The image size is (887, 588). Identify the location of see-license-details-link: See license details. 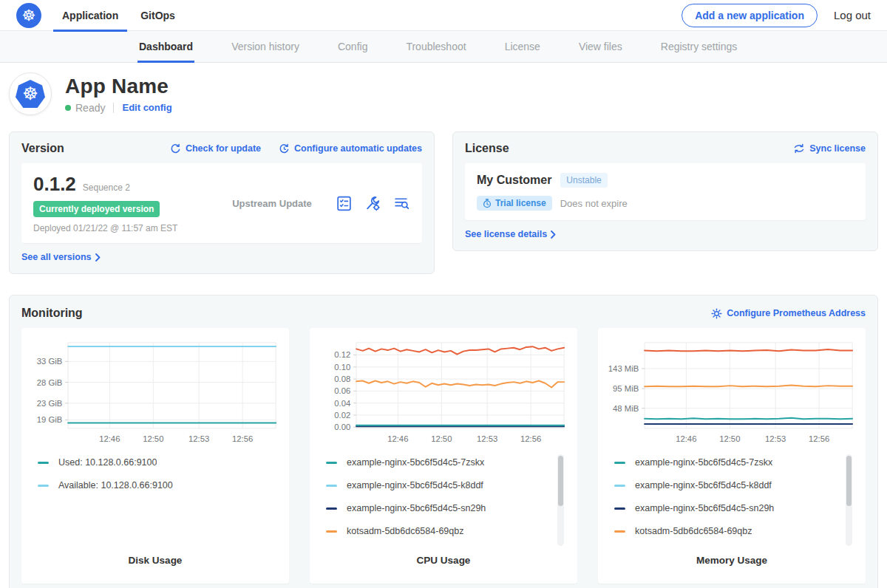
(510, 234).